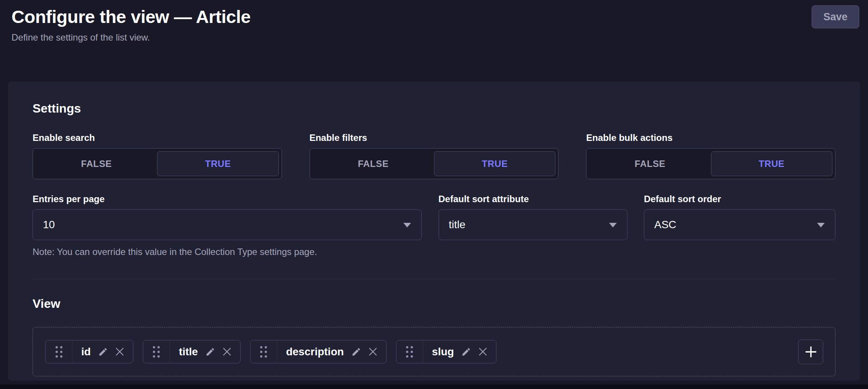 The width and height of the screenshot is (868, 389). What do you see at coordinates (460, 351) in the screenshot?
I see `chip-body: slug` at bounding box center [460, 351].